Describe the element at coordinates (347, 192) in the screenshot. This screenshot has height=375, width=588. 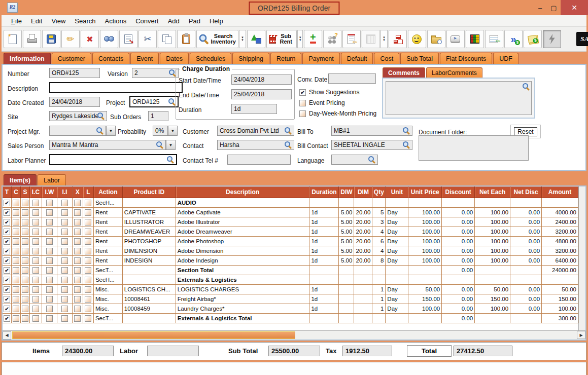
I see `column-header-diw: DIW` at that location.